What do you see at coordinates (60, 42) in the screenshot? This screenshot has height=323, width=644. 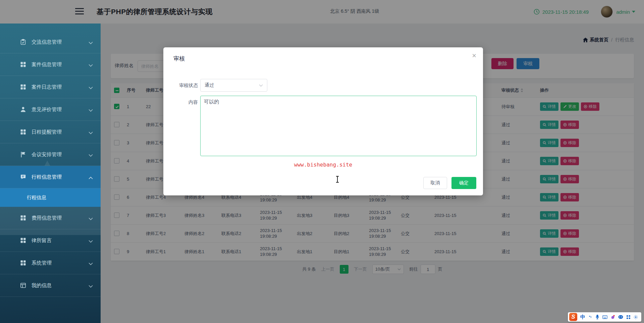 I see `sidebar-item-label: 交流信息管理` at bounding box center [60, 42].